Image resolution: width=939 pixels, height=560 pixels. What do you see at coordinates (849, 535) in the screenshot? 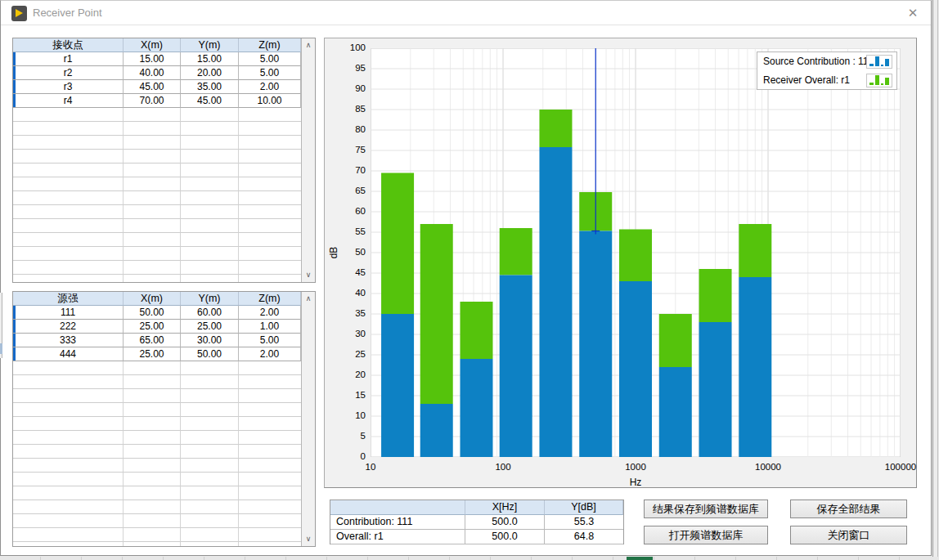
I see `close-window-button: 关闭窗口` at bounding box center [849, 535].